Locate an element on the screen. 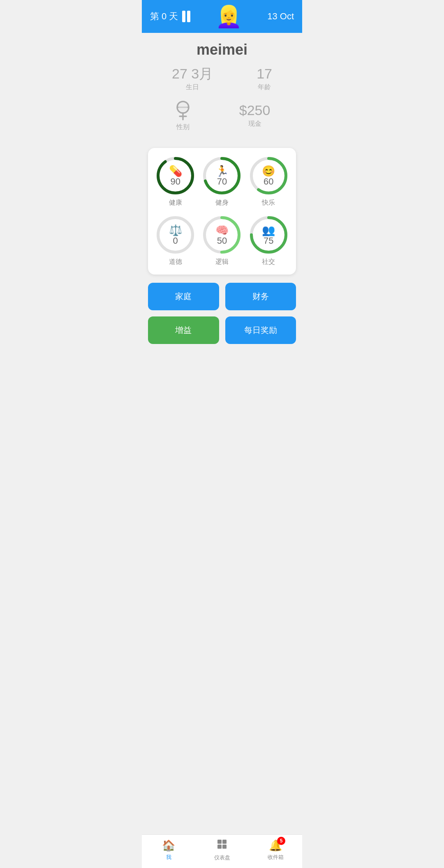 This screenshot has height=868, width=444. stat-circle-fitness: 🏃 70 健身 is located at coordinates (222, 182).